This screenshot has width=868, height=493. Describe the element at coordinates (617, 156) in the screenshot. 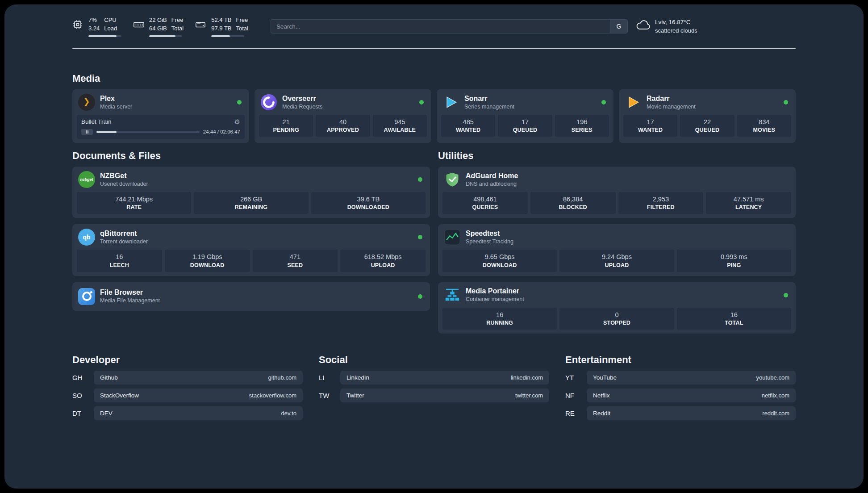

I see `section-heading-utilities: Utilities` at that location.